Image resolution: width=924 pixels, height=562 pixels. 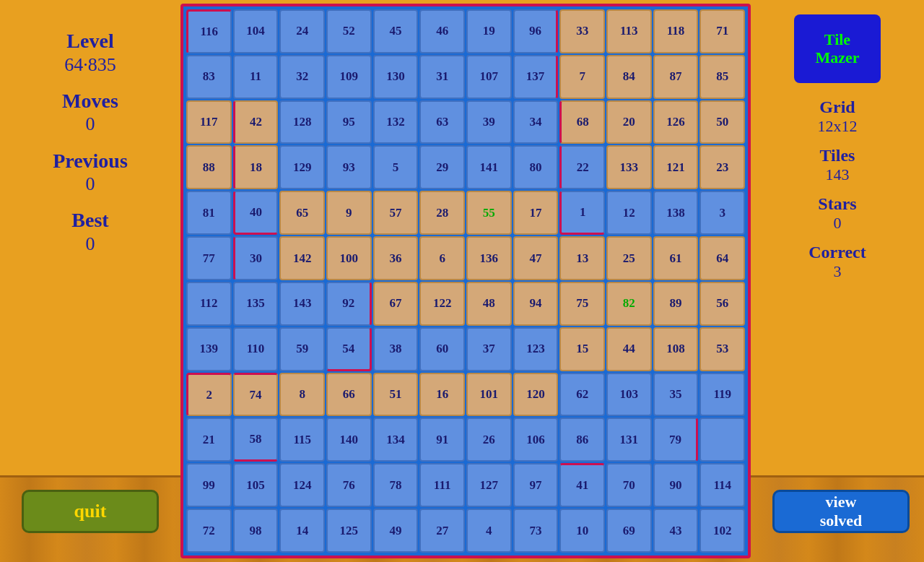 What do you see at coordinates (582, 530) in the screenshot?
I see `tile: 10` at bounding box center [582, 530].